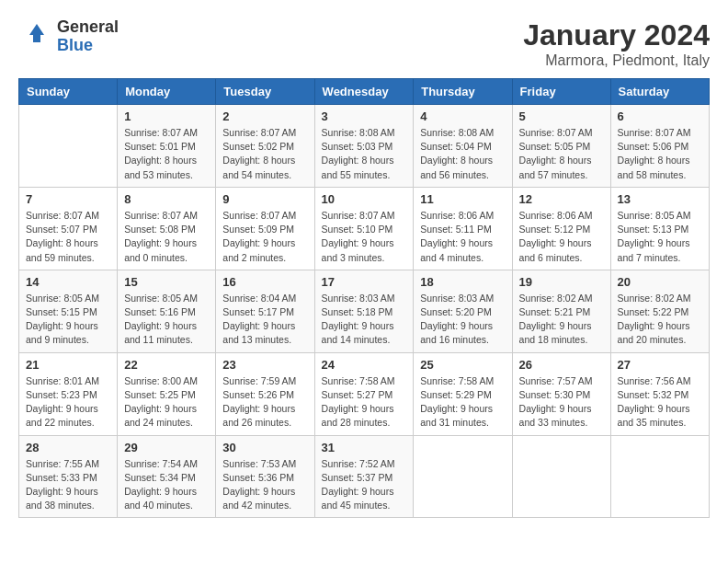  Describe the element at coordinates (265, 486) in the screenshot. I see `day-info: Sunrise: 7:53 AMSunset: 5:36 PMDaylight:…` at that location.